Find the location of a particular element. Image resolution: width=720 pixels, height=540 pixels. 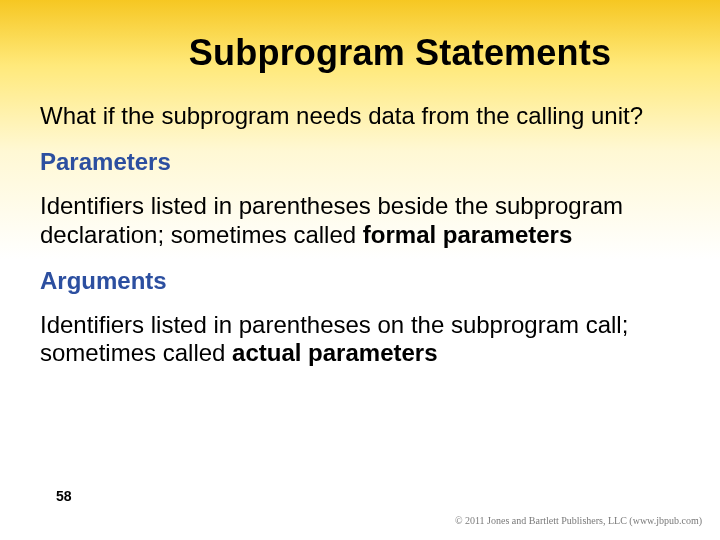

def1-bold: formal parameters is located at coordinates (468, 234).